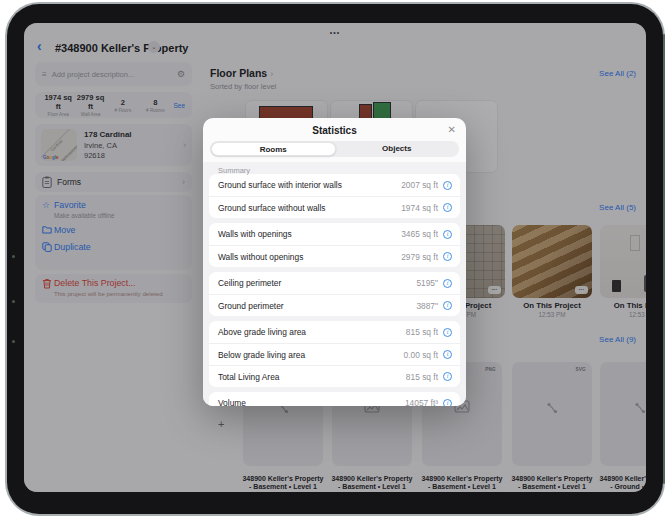 This screenshot has width=670, height=518. Describe the element at coordinates (422, 402) in the screenshot. I see `stat-row-value: 14057 ft³` at that location.